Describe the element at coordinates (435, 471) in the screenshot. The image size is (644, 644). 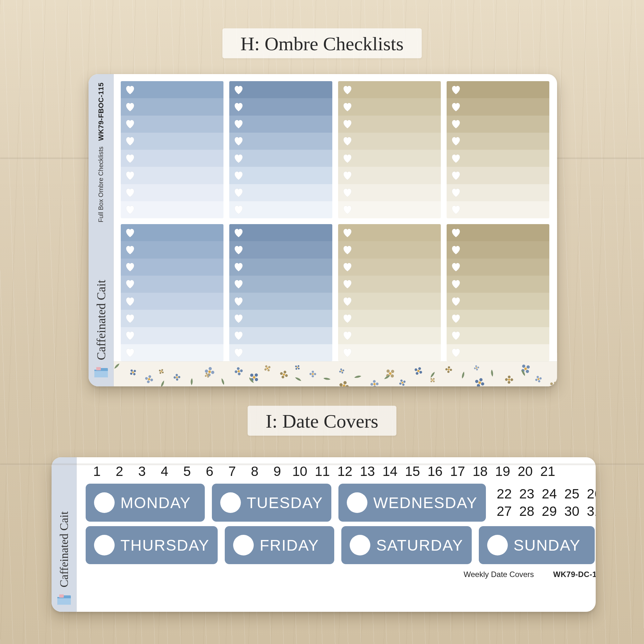
I see `date-number-sticker: 16` at that location.